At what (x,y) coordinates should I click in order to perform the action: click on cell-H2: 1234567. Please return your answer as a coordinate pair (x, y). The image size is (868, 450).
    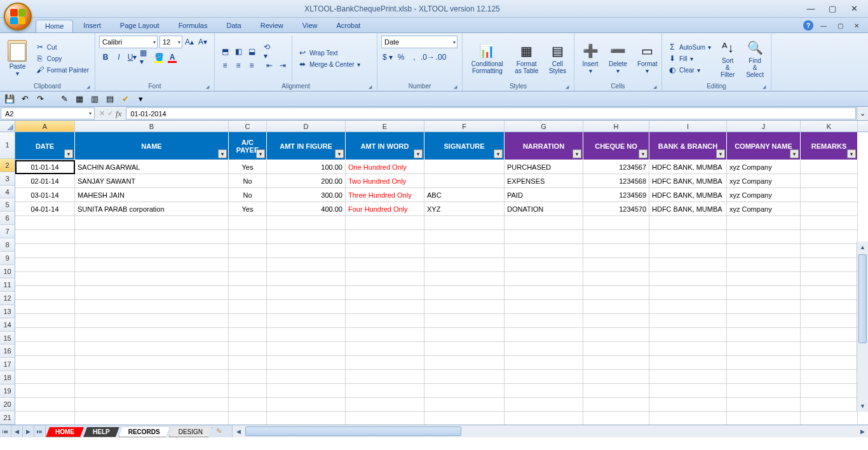
    Looking at the image, I should click on (616, 167).